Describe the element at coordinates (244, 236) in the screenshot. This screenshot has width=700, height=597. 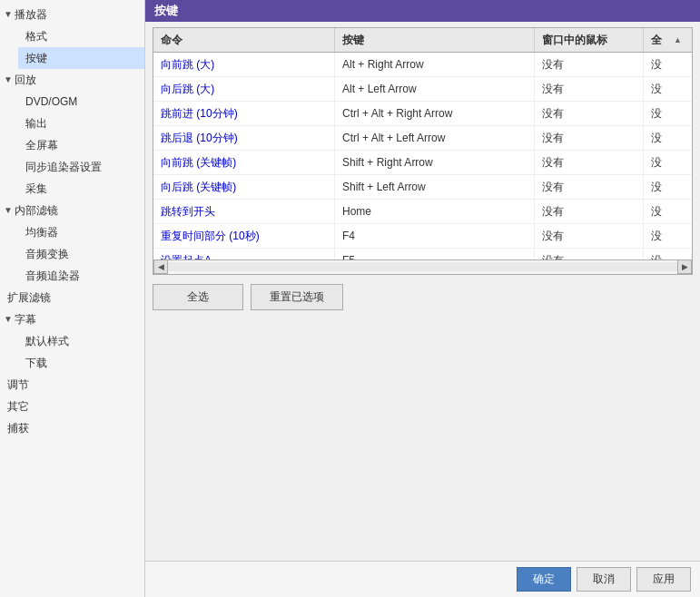
I see `cell-command: 重复时间部分 (10秒)` at that location.